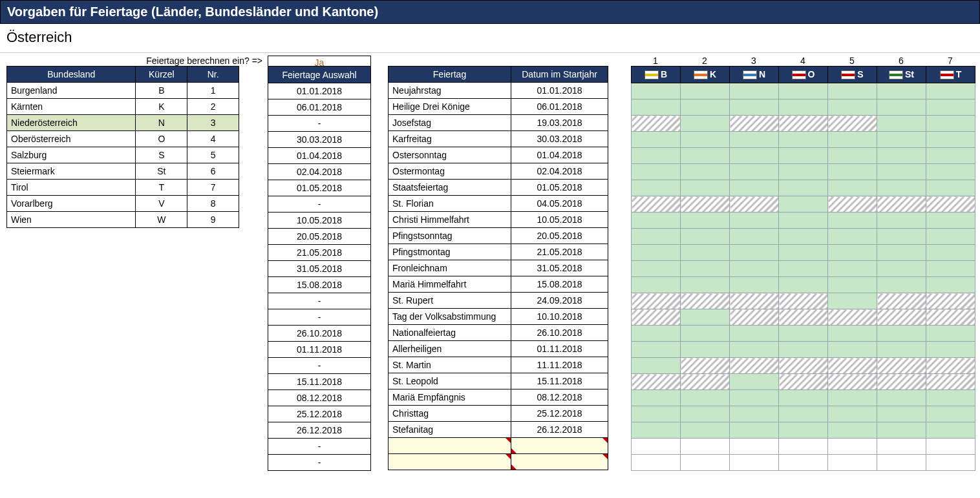 The width and height of the screenshot is (980, 498). I want to click on selection-cell: 26.12.2018, so click(319, 430).